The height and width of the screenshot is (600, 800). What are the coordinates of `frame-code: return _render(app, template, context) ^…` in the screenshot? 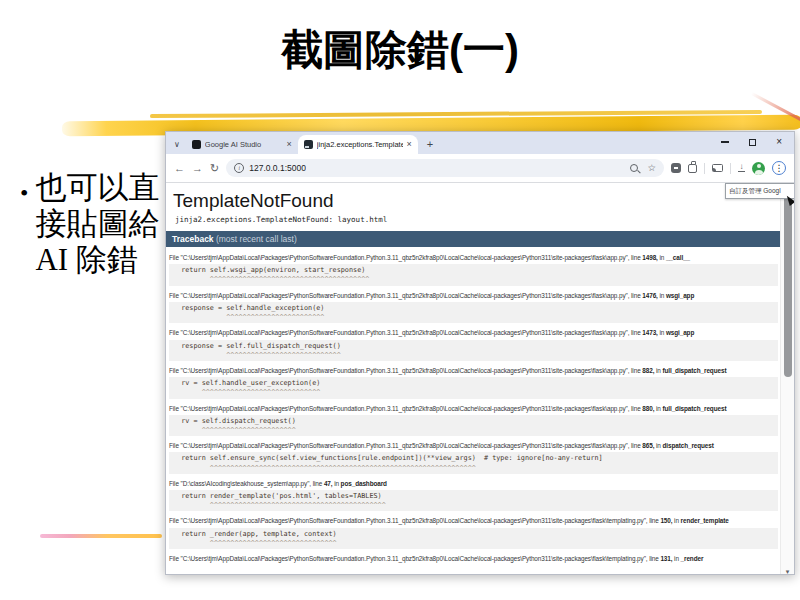 It's located at (474, 538).